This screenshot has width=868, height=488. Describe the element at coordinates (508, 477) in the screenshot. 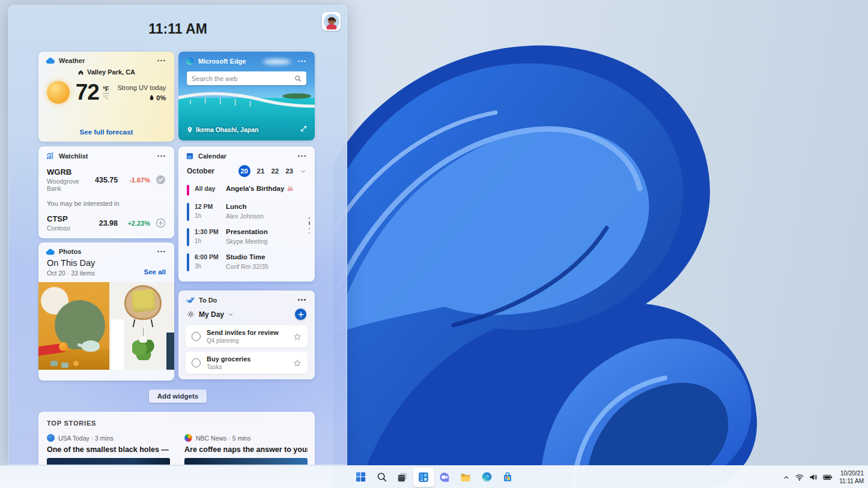

I see `store-button` at that location.